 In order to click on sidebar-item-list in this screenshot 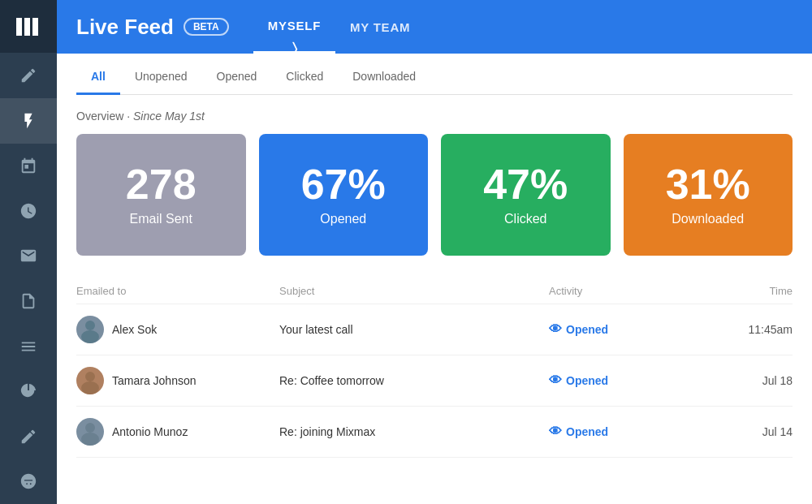, I will do `click(28, 347)`.